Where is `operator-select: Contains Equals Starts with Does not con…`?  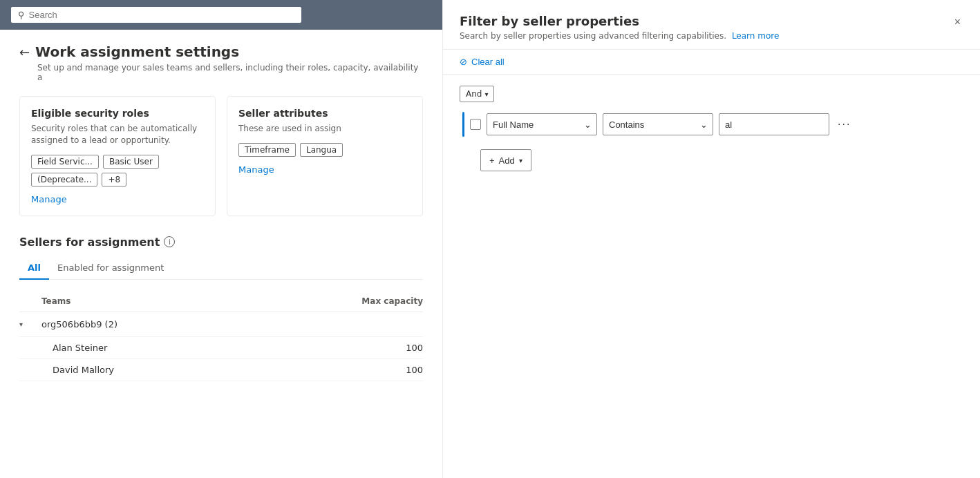 operator-select: Contains Equals Starts with Does not con… is located at coordinates (658, 124).